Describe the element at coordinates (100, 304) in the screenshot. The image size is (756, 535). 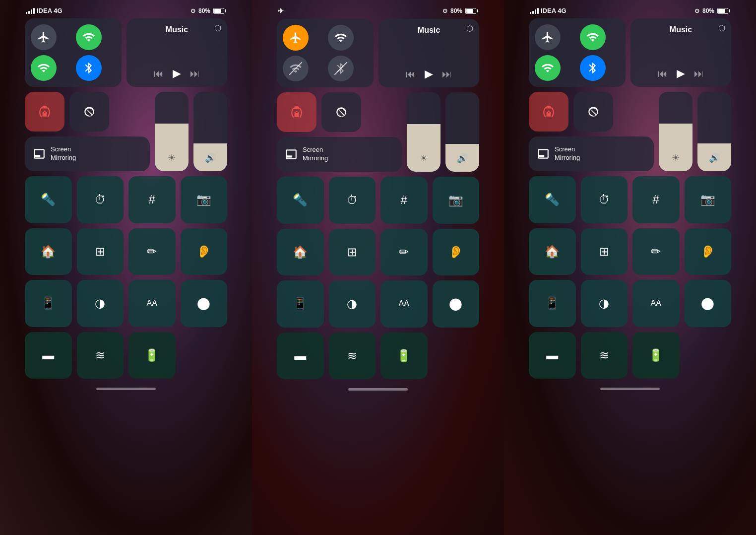
I see `display-btn-1: ◑` at that location.